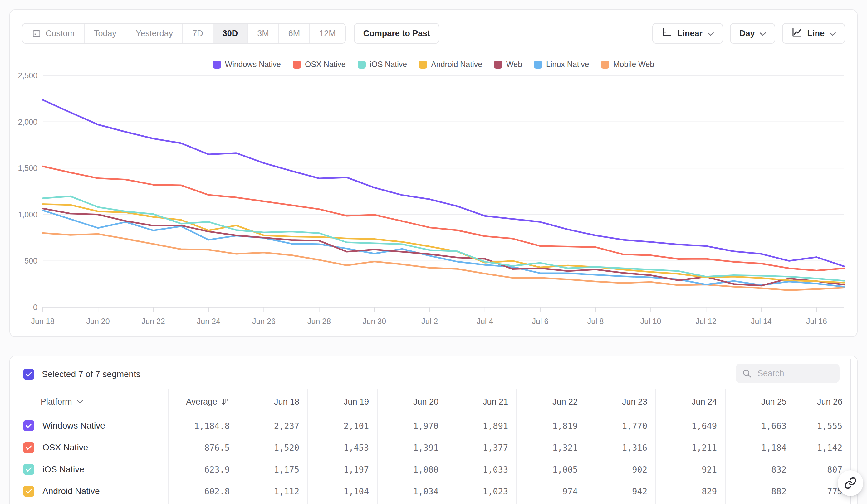  What do you see at coordinates (690, 448) in the screenshot?
I see `value-cell: 1,211` at bounding box center [690, 448].